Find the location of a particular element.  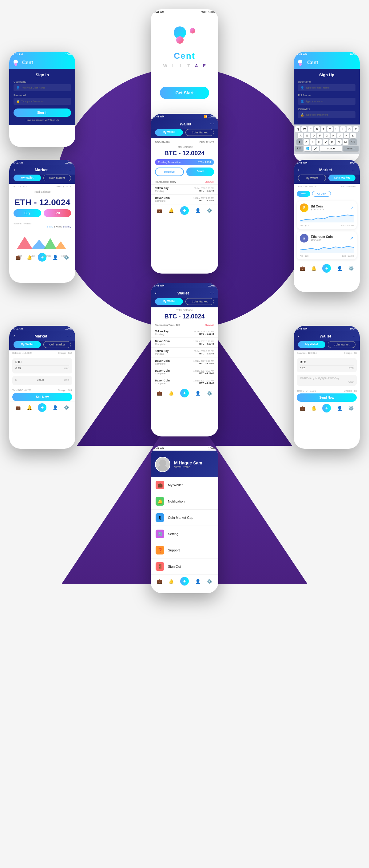

market-sell-tab-coin: Coin Market is located at coordinates (57, 345).